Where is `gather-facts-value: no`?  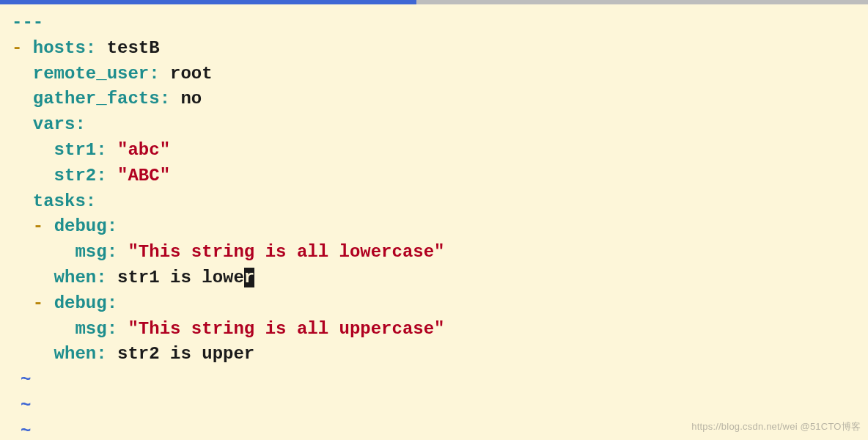
gather-facts-value: no is located at coordinates (191, 98).